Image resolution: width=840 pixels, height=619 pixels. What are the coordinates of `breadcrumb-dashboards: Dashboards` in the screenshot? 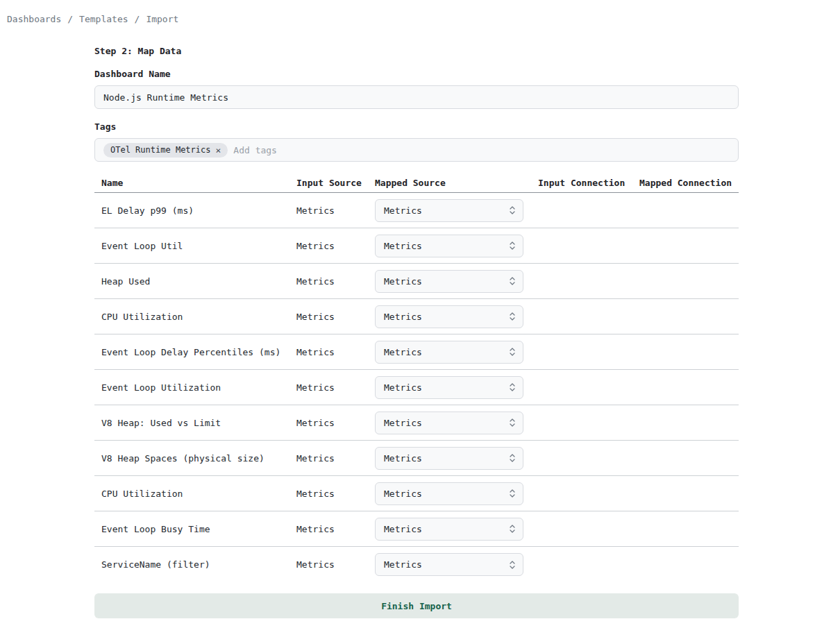 It's located at (34, 19).